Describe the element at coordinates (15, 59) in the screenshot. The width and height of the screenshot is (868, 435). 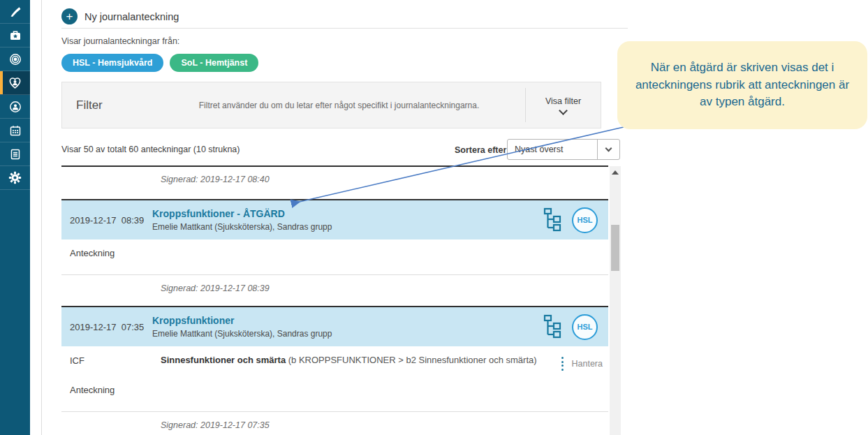
I see `target-circles-icon` at that location.